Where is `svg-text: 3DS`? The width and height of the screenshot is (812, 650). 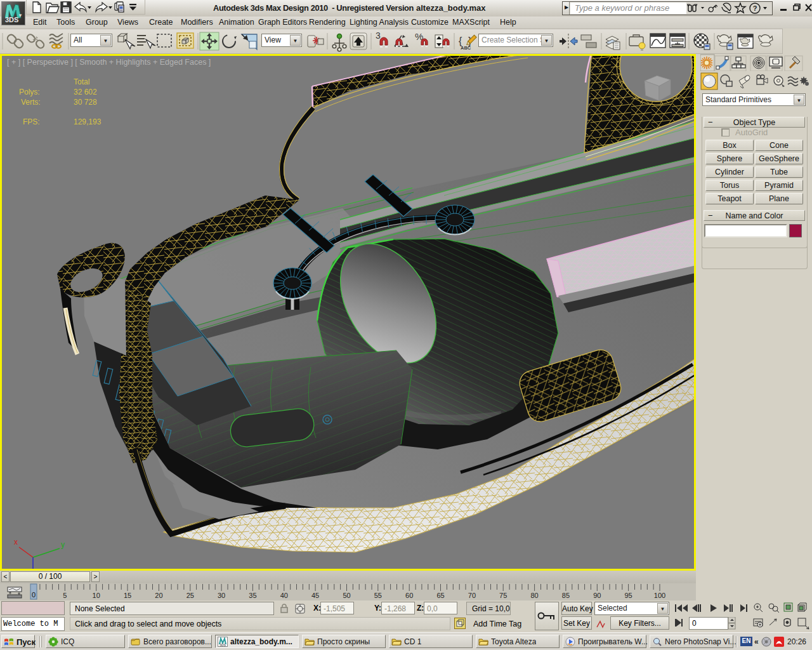
svg-text: 3DS is located at coordinates (223, 645).